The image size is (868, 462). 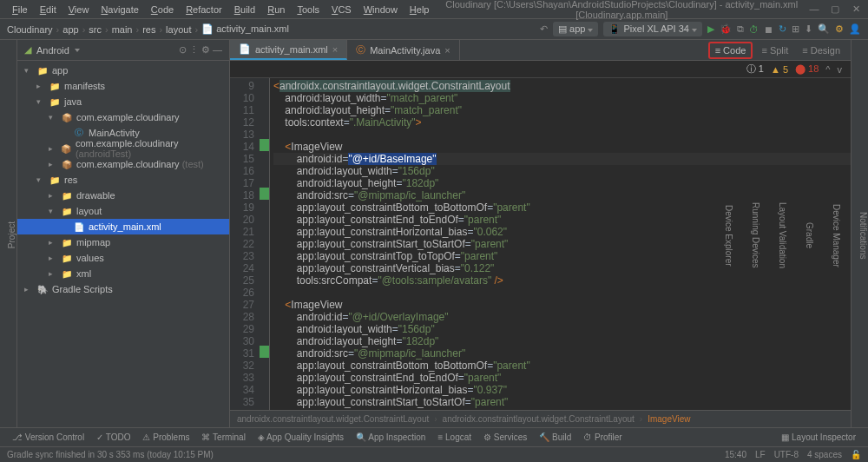 I want to click on debug-icon: 🐞, so click(x=726, y=30).